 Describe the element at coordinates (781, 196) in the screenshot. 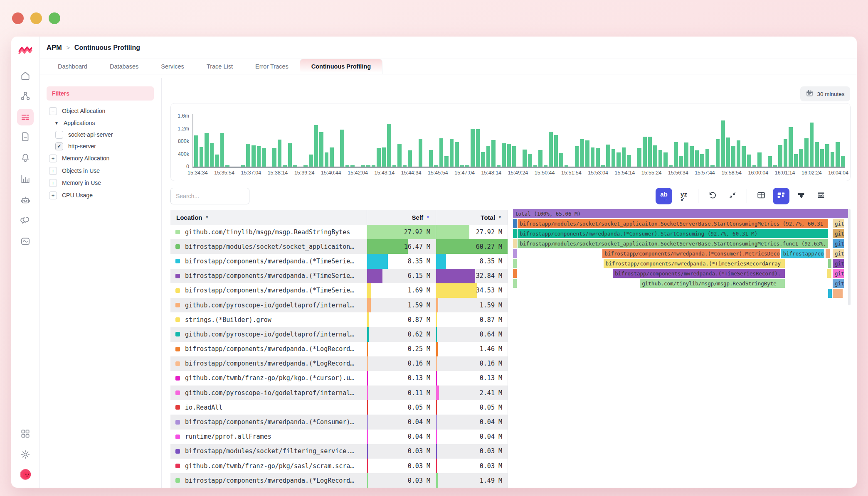

I see `table-flame-view-button` at that location.